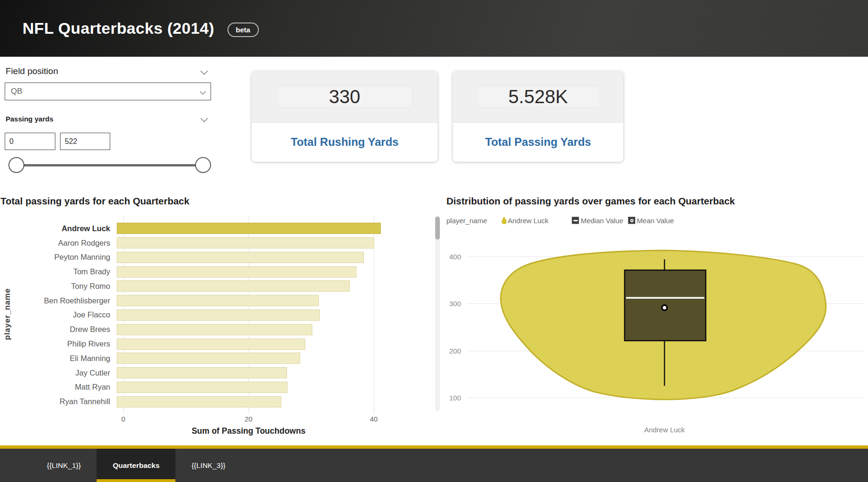 This screenshot has width=868, height=482. What do you see at coordinates (32, 71) in the screenshot?
I see `field-position-label: Field position` at bounding box center [32, 71].